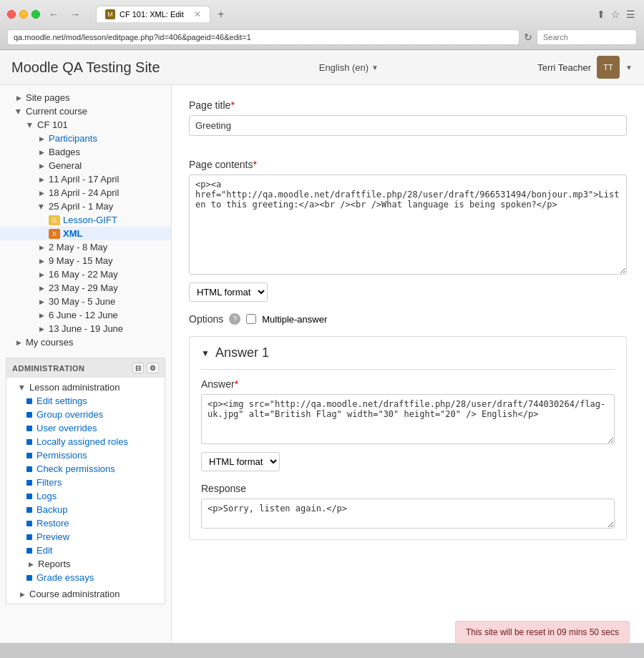 The image size is (644, 658). What do you see at coordinates (11, 14) in the screenshot?
I see `close-button` at bounding box center [11, 14].